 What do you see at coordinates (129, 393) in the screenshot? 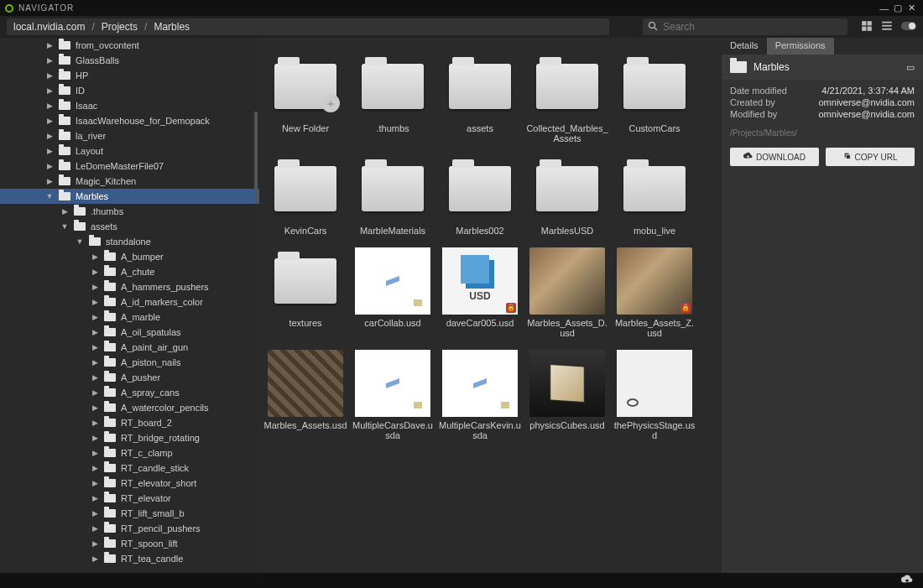
I see `tree-node: ▶A_spray_cans` at bounding box center [129, 393].